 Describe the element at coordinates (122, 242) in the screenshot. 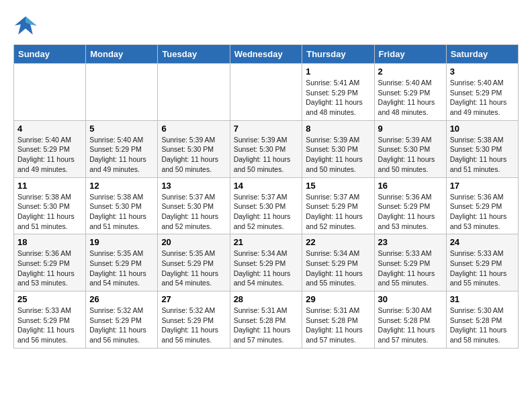

I see `day-number: 19` at that location.